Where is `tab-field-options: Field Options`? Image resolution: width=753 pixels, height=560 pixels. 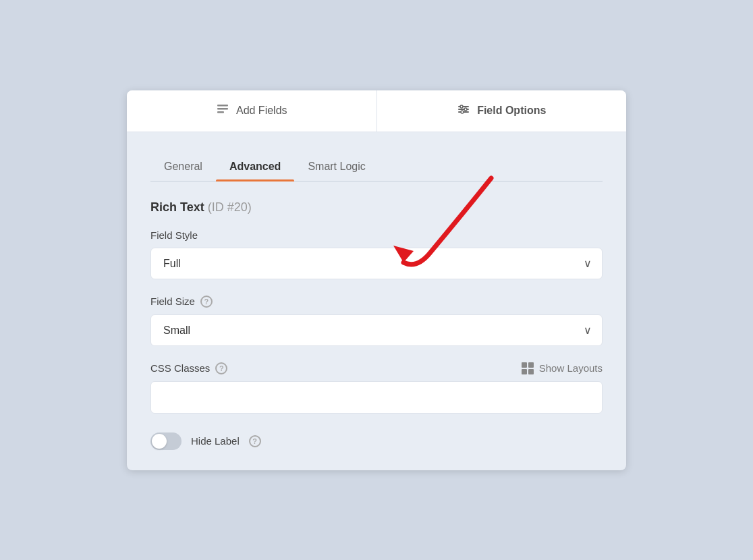 tab-field-options: Field Options is located at coordinates (502, 111).